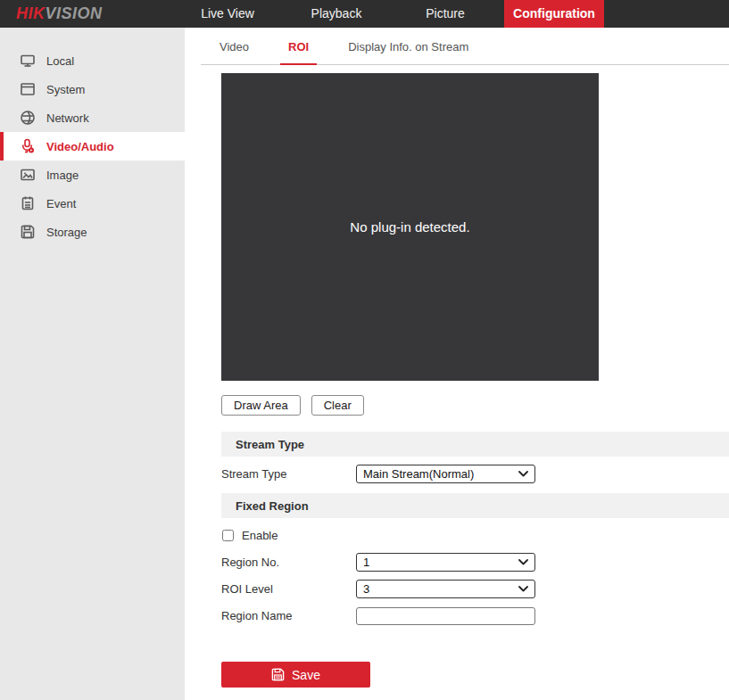 The image size is (729, 700). I want to click on sidebar-item-label: Network, so click(68, 118).